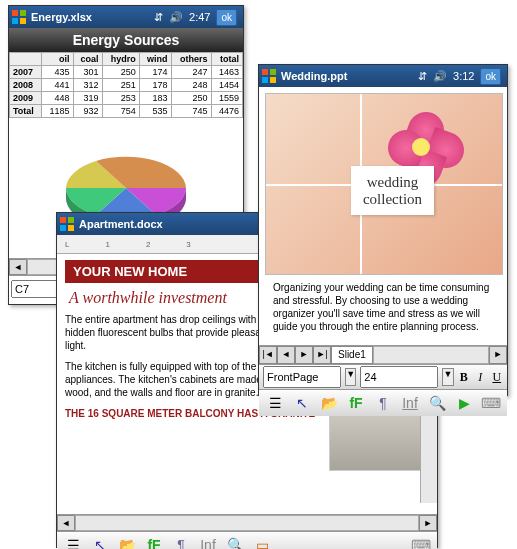 This screenshot has width=517, height=549. I want to click on last-slide-button: ►|, so click(322, 355).